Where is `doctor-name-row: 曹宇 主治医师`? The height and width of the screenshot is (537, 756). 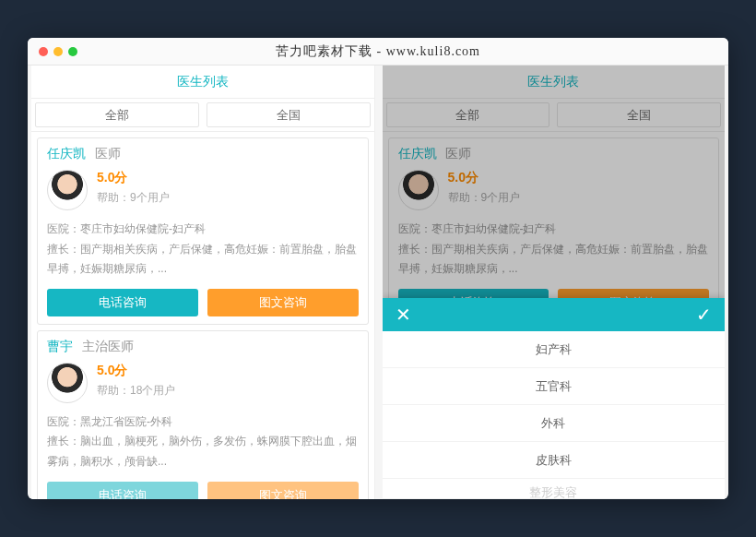 doctor-name-row: 曹宇 主治医师 is located at coordinates (203, 347).